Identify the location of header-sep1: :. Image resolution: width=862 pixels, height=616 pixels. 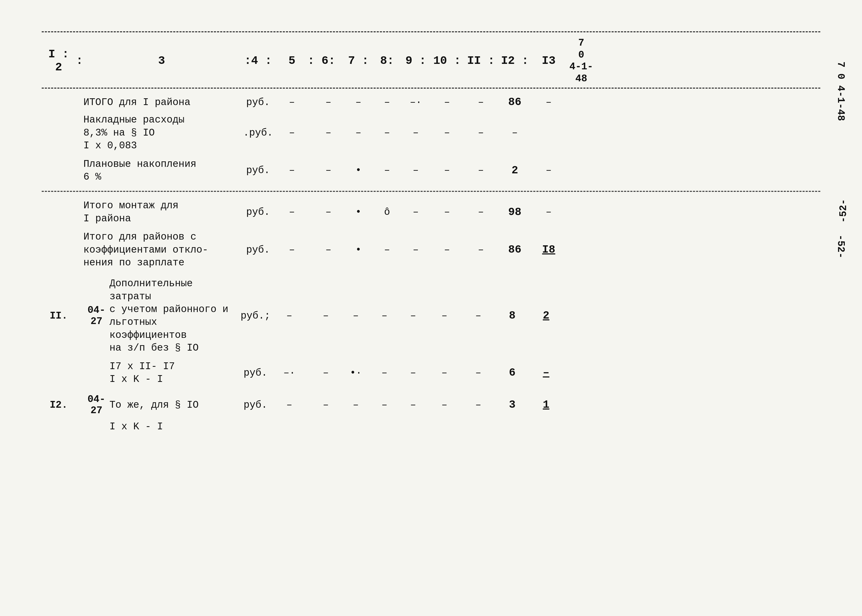
(80, 61).